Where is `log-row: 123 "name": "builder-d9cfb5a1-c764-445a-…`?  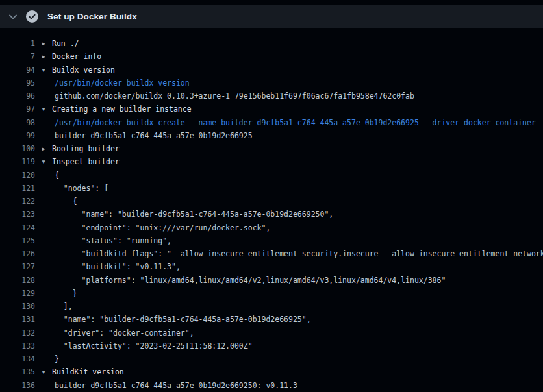
log-row: 123 "name": "builder-d9cfb5a1-c764-445a-… is located at coordinates (272, 214).